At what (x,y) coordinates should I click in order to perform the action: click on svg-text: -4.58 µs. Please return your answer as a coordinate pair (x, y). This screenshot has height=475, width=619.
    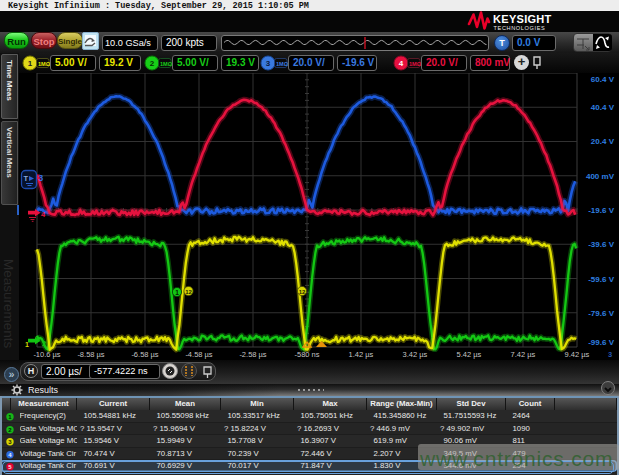
    Looking at the image, I should click on (198, 354).